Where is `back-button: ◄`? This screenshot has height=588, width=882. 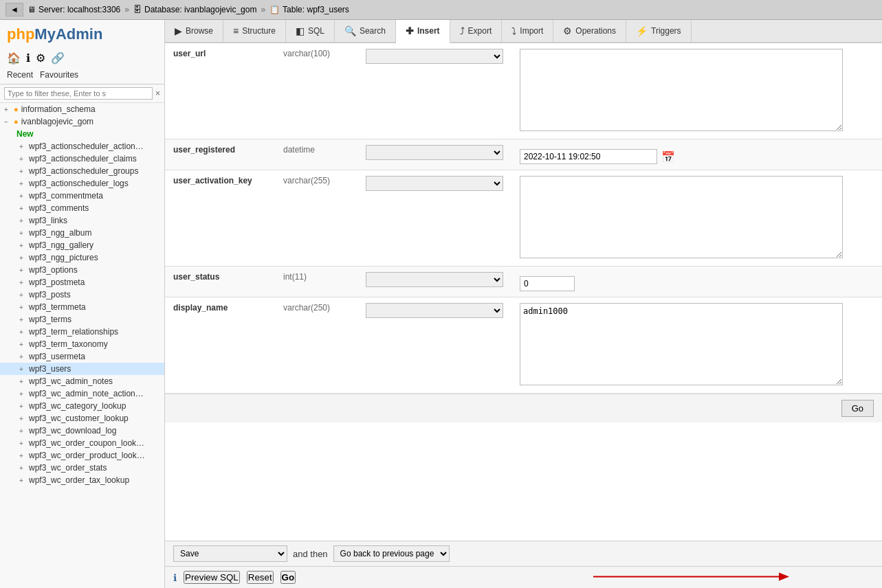
back-button: ◄ is located at coordinates (14, 10).